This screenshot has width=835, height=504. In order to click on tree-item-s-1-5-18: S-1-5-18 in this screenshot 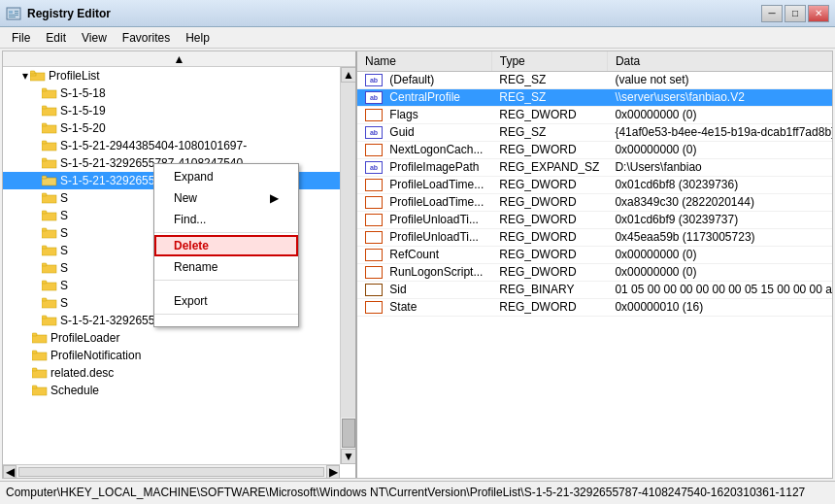, I will do `click(179, 93)`.